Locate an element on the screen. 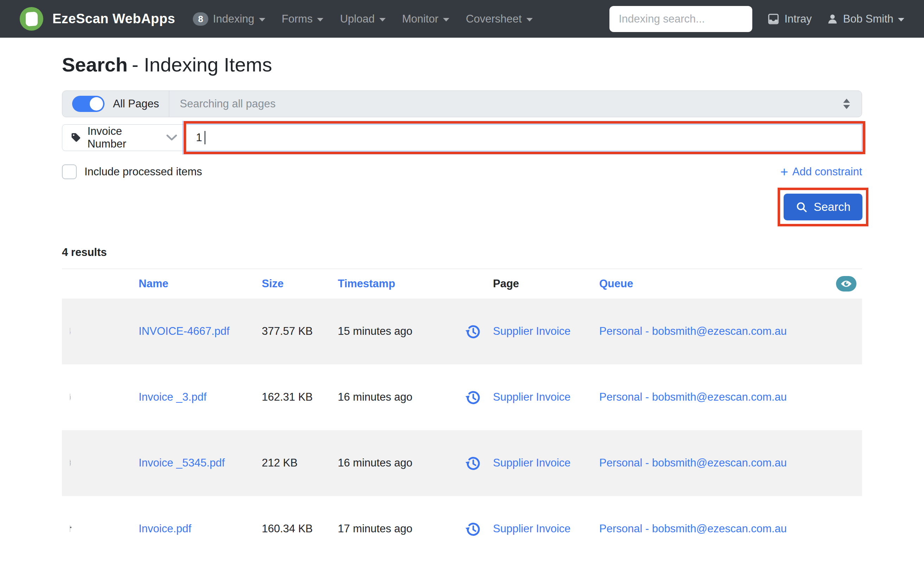 The height and width of the screenshot is (564, 924). column-header-page: Page is located at coordinates (546, 284).